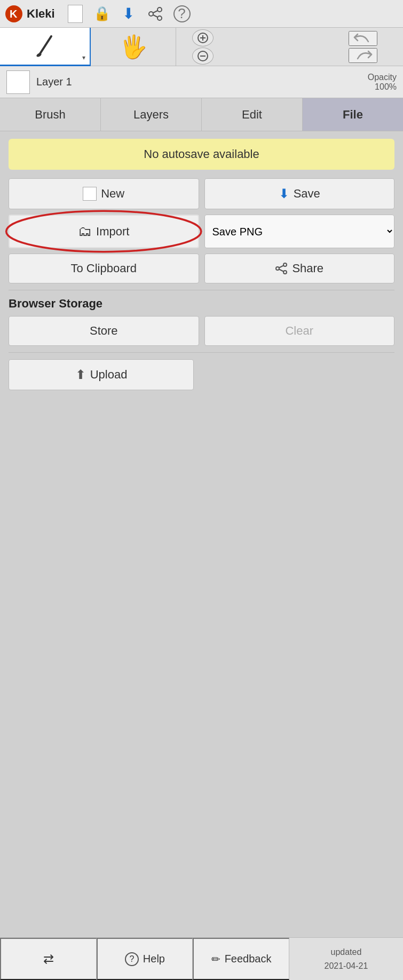 This screenshot has width=403, height=980. Describe the element at coordinates (300, 268) in the screenshot. I see `share-button: Share` at that location.